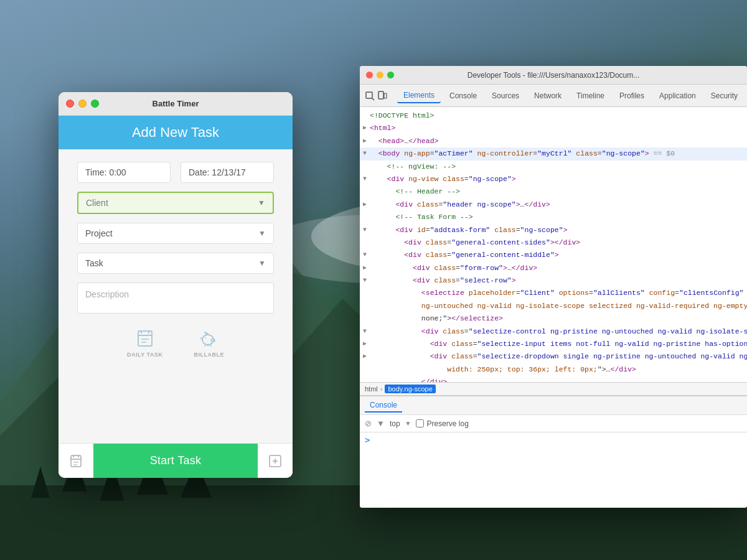 Image resolution: width=747 pixels, height=560 pixels. What do you see at coordinates (553, 217) in the screenshot?
I see `code-line: <!-- Task Form -->` at bounding box center [553, 217].